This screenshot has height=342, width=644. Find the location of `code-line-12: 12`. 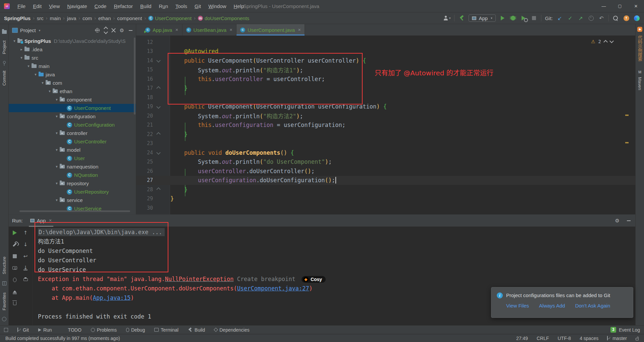

code-line-12: 12 is located at coordinates (386, 42).